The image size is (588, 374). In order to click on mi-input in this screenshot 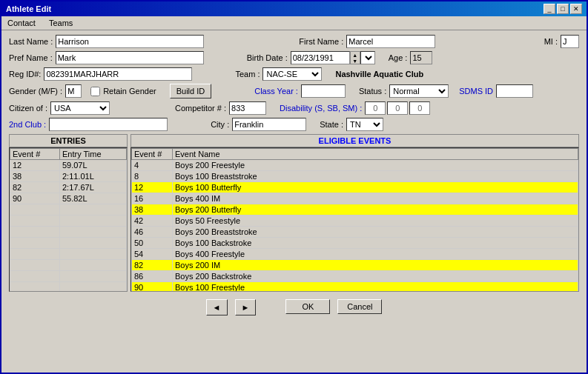, I will do `click(569, 41)`.